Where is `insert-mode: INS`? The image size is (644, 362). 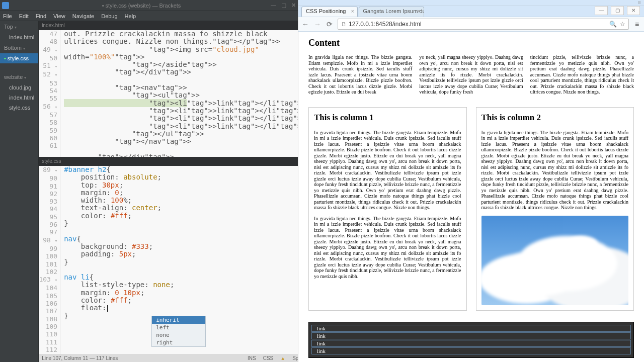
insert-mode: INS is located at coordinates (252, 358).